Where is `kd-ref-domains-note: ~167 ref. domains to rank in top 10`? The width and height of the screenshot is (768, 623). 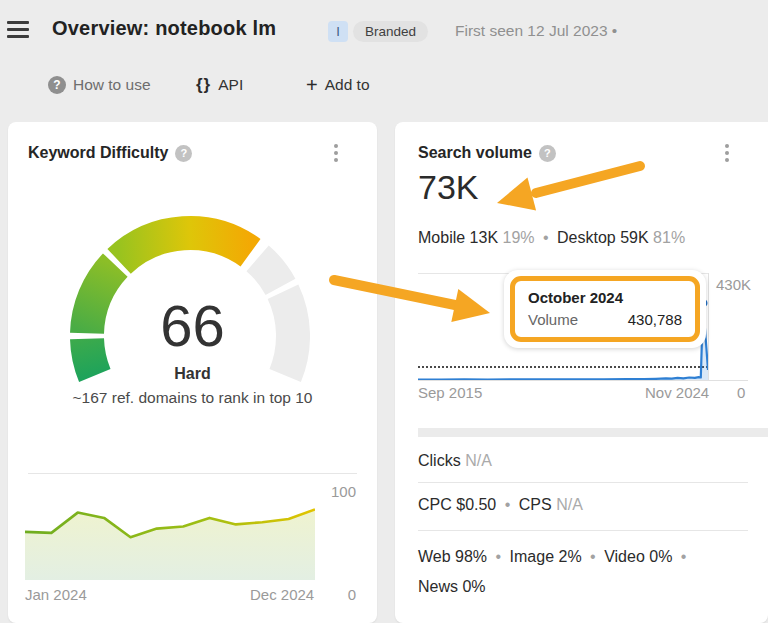 kd-ref-domains-note: ~167 ref. domains to rank in top 10 is located at coordinates (192, 398).